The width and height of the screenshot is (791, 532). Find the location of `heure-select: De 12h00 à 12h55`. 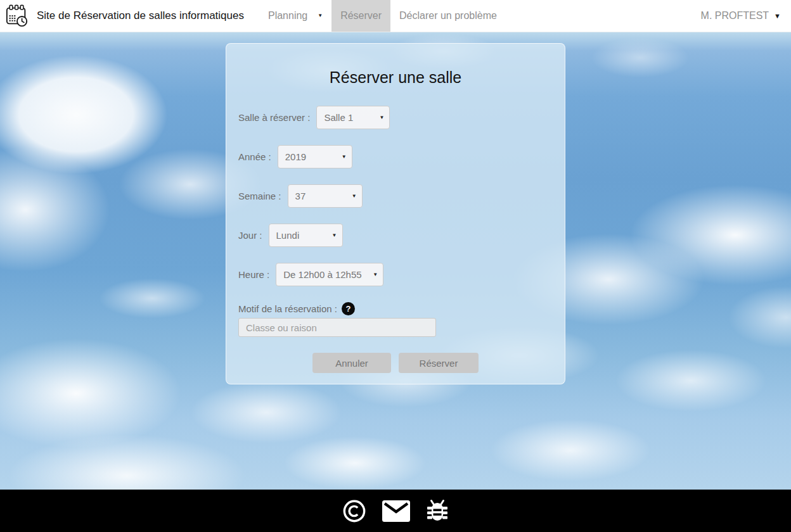

heure-select: De 12h00 à 12h55 is located at coordinates (330, 275).